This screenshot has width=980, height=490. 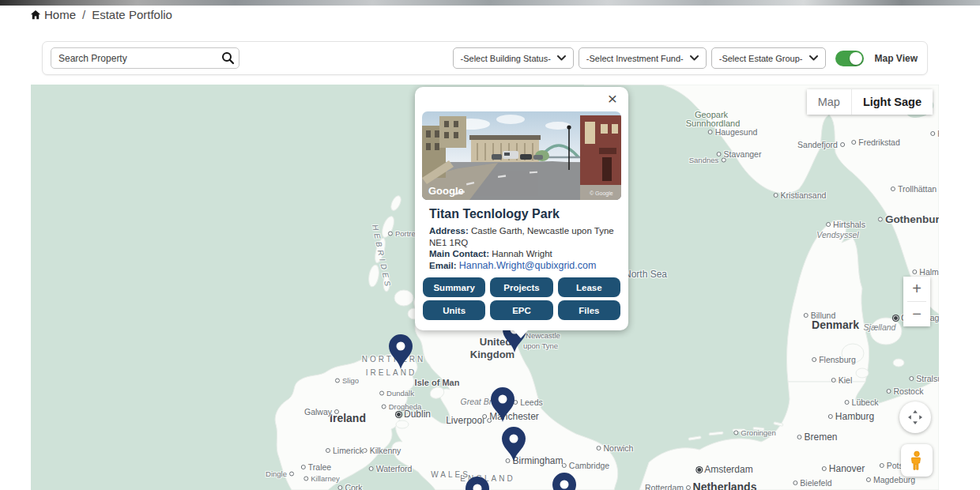 What do you see at coordinates (906, 391) in the screenshot?
I see `map-label: Rostock` at bounding box center [906, 391].